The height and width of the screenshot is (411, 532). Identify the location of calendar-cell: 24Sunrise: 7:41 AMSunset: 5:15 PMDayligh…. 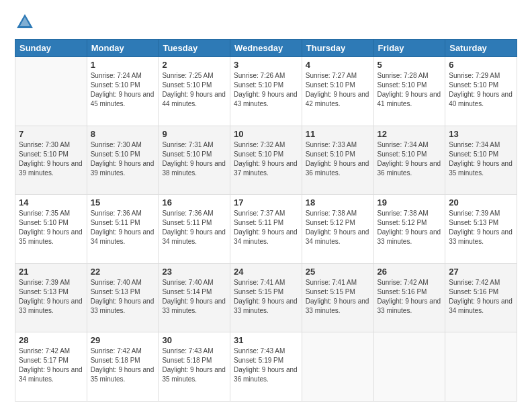
(266, 298).